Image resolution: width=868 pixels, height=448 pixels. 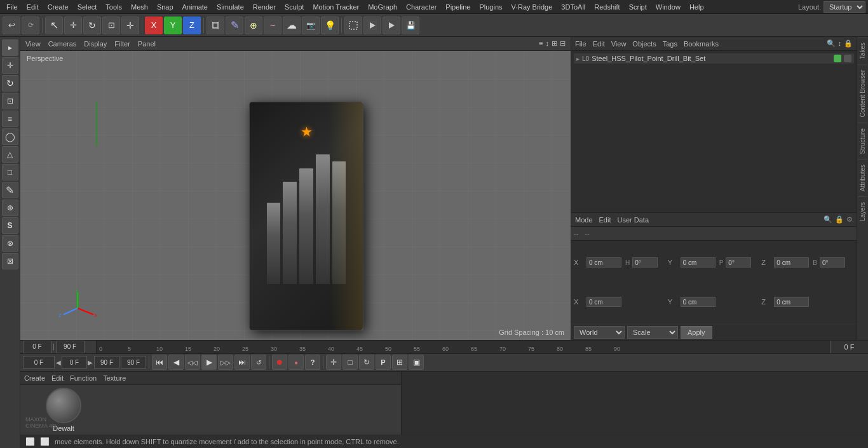 I want to click on sidebar-tool-3: ↻, so click(x=10, y=83).